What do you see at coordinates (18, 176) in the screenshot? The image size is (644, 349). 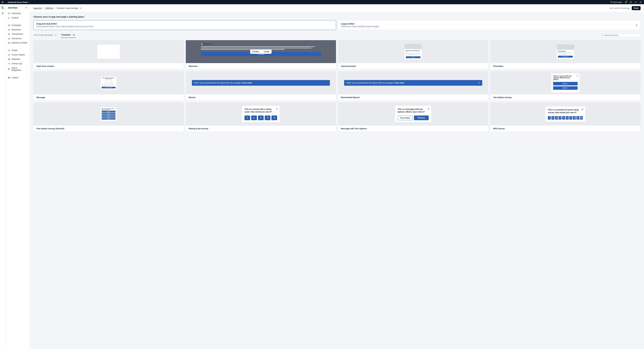 I see `sidebar: Journeys Dashboard Analysis Campaigns` at bounding box center [18, 176].